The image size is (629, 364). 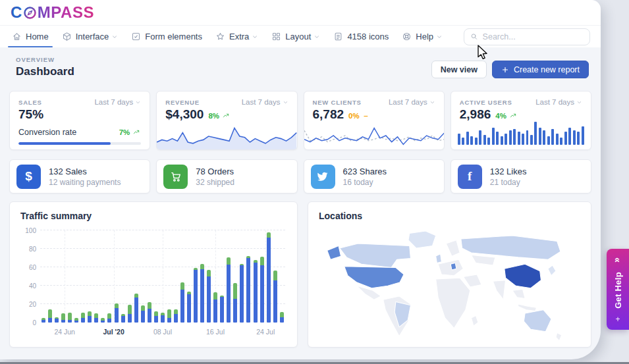 I want to click on y-tick-label: 80, so click(x=28, y=249).